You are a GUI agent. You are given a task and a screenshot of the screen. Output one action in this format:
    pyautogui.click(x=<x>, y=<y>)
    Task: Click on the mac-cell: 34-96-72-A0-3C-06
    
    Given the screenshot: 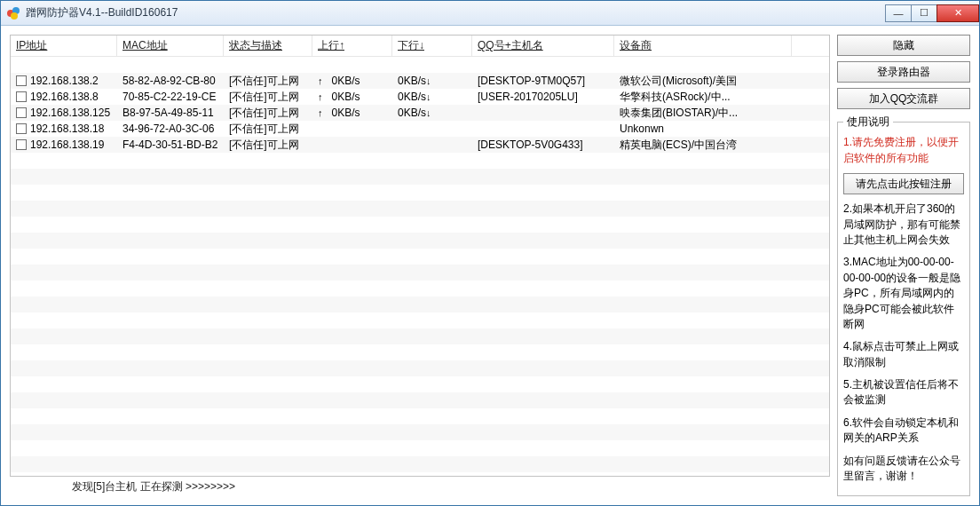 What is the action you would take?
    pyautogui.click(x=170, y=129)
    